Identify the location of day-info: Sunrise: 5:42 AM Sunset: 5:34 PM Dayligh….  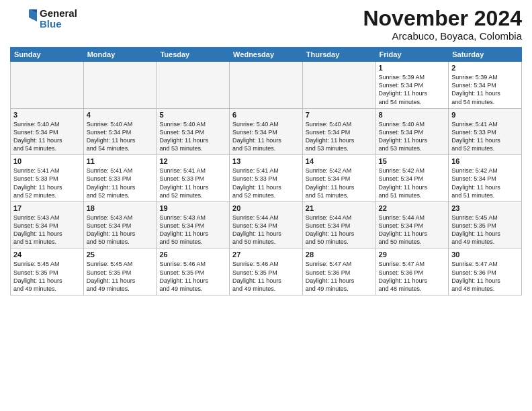
(339, 183).